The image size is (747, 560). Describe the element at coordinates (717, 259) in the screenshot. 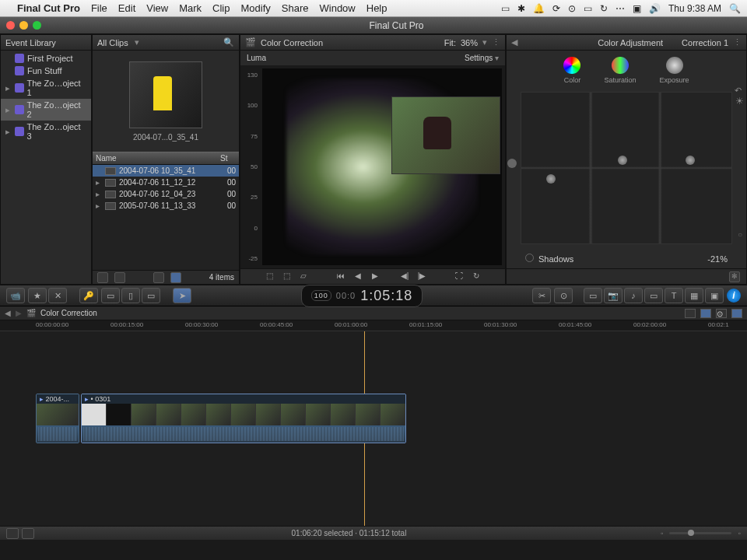

I see `param-value: -21%` at that location.